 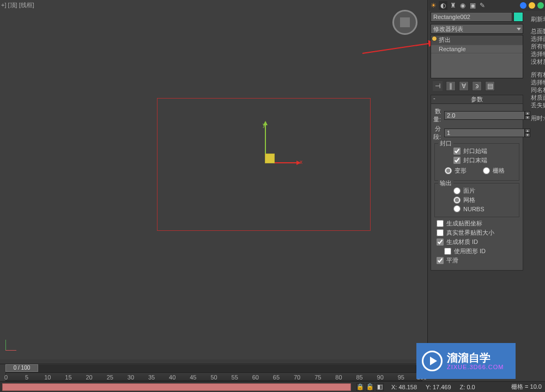 I want to click on viewcube, so click(x=405, y=22).